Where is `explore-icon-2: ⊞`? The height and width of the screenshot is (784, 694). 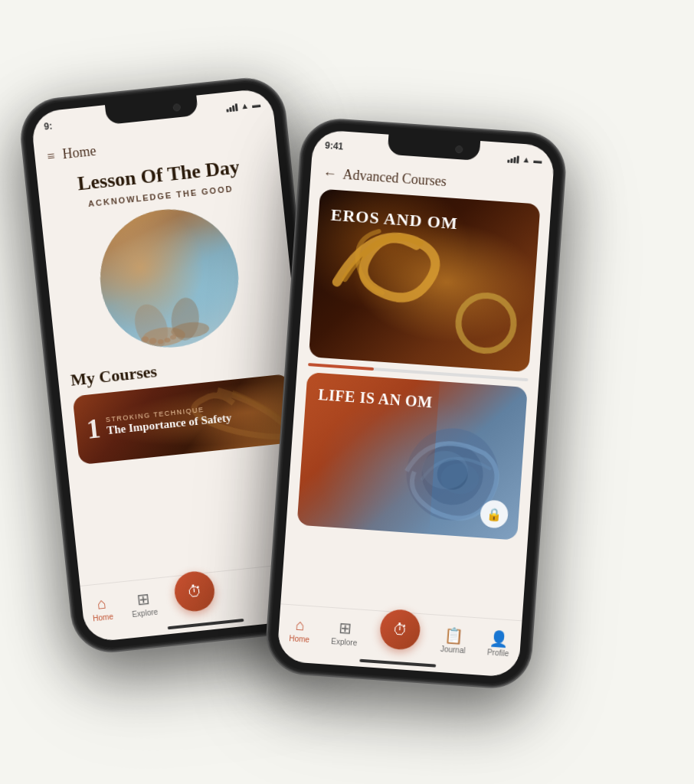 explore-icon-2: ⊞ is located at coordinates (345, 628).